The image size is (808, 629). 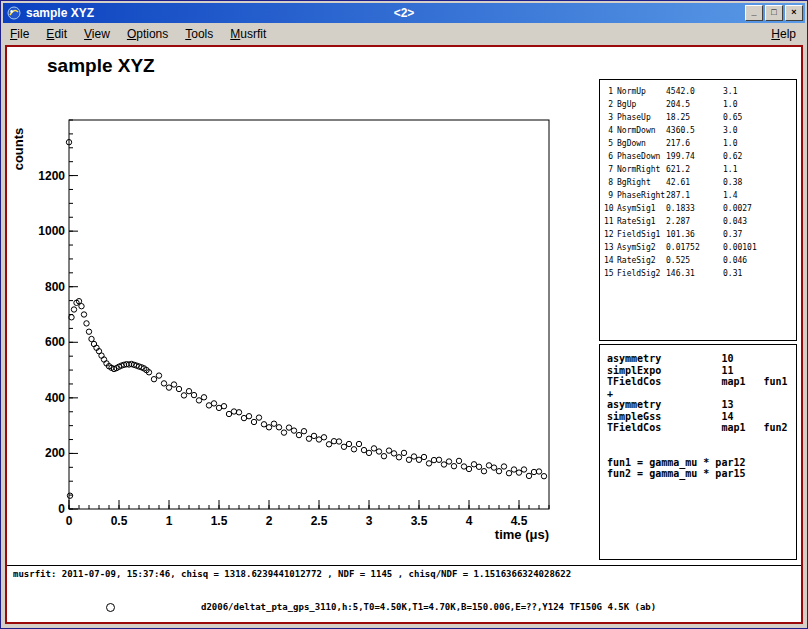 What do you see at coordinates (55, 342) in the screenshot?
I see `svg-text: 600` at bounding box center [55, 342].